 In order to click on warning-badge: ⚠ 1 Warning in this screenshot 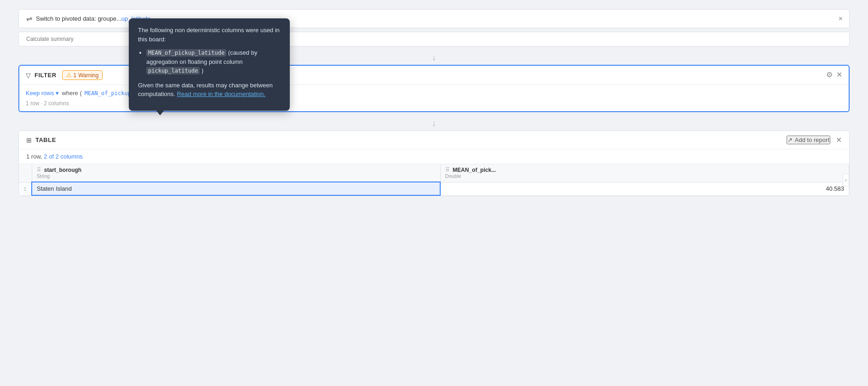, I will do `click(83, 75)`.